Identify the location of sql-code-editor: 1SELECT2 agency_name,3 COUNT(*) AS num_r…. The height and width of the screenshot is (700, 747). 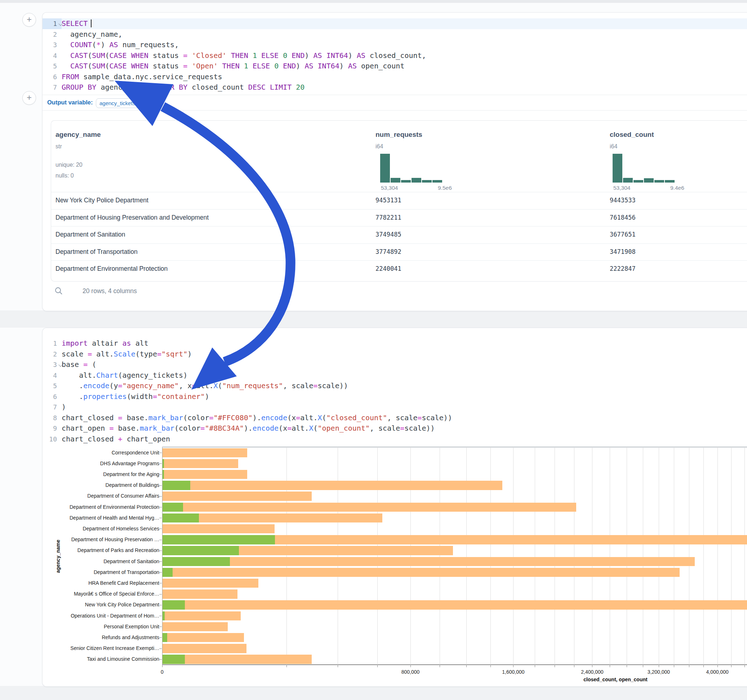
(395, 56).